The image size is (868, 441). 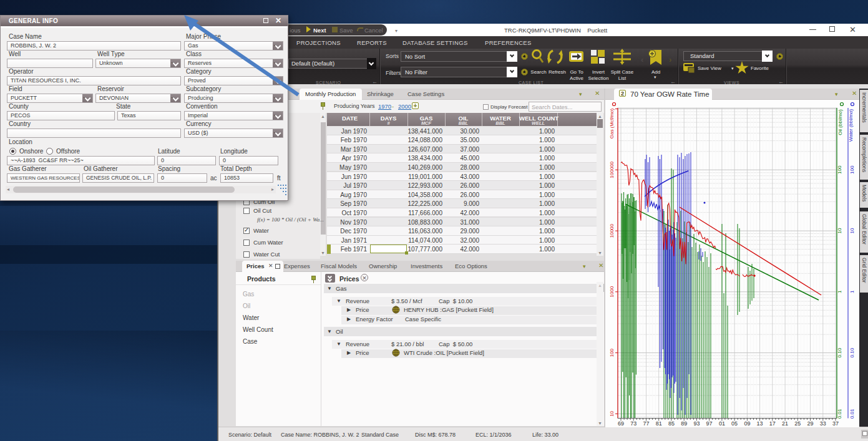 I want to click on svg-text: 29, so click(x=810, y=424).